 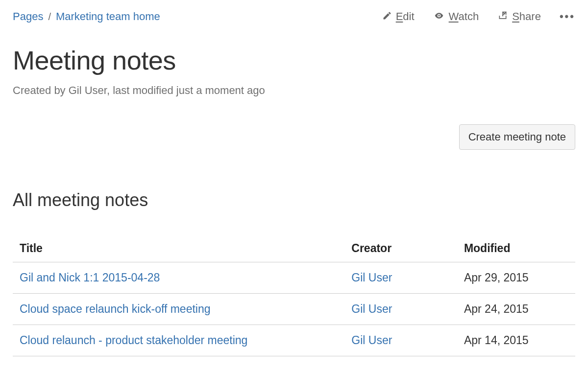 I want to click on modified-cell: Apr 29, 2015, so click(x=516, y=278).